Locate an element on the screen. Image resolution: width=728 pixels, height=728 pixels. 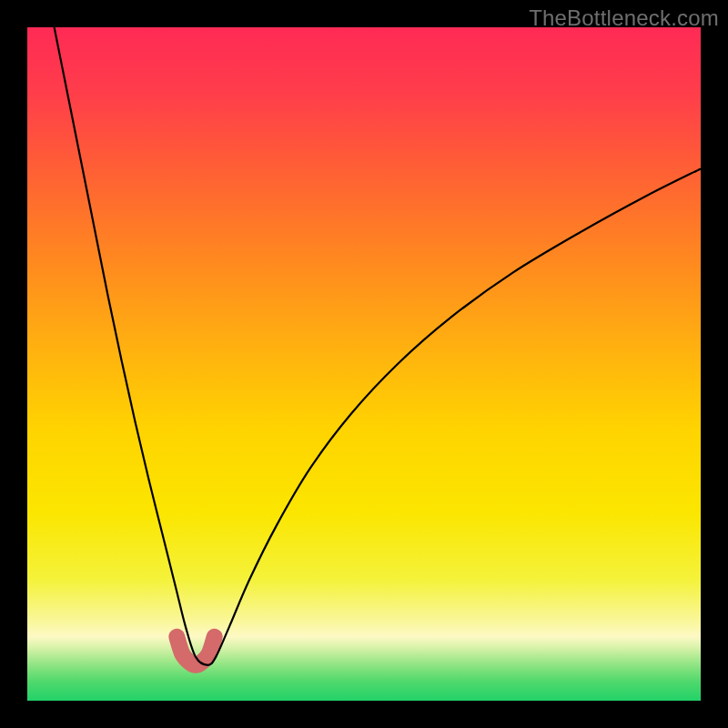
highlight-curve is located at coordinates (195, 652).